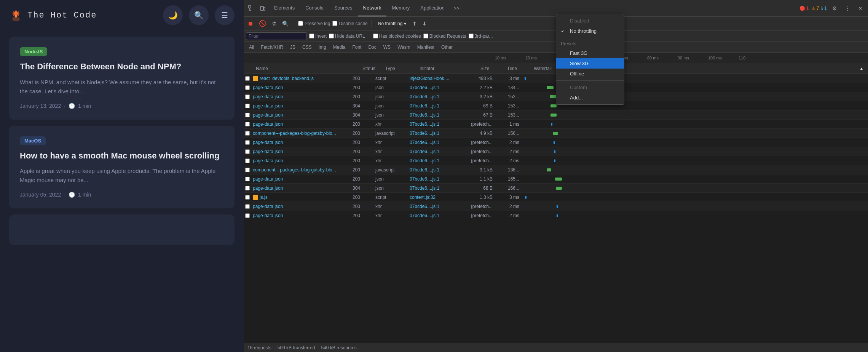 The width and height of the screenshot is (868, 352). What do you see at coordinates (590, 88) in the screenshot?
I see `dd-item-custom: Custom` at bounding box center [590, 88].